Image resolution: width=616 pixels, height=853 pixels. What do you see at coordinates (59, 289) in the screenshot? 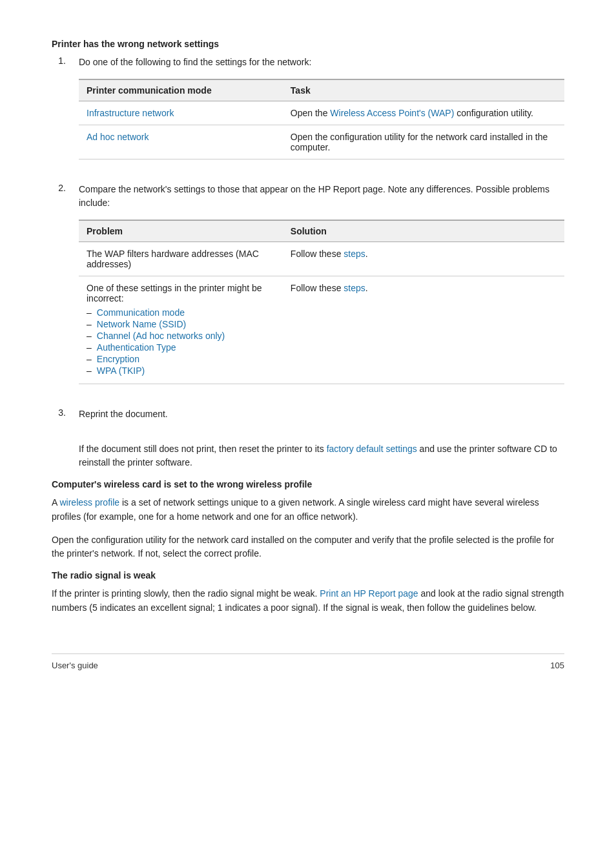
I see `step2-number: 2.` at bounding box center [59, 289].